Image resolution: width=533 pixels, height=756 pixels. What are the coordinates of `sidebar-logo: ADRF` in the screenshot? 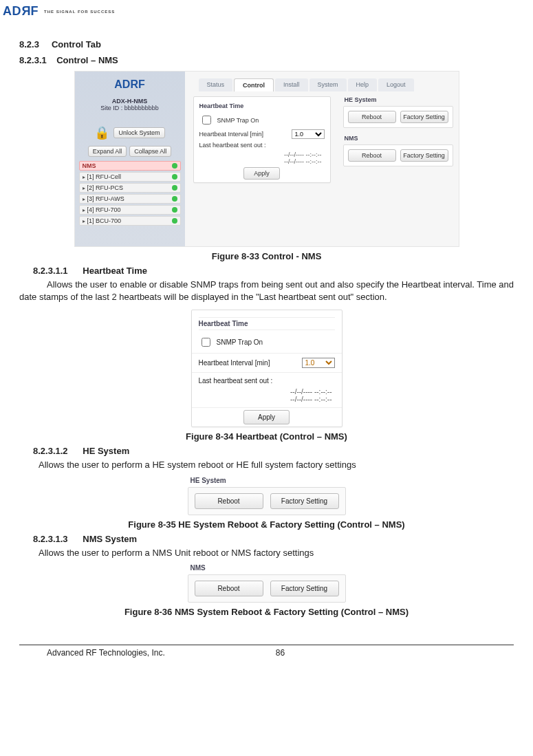 It's located at (130, 85).